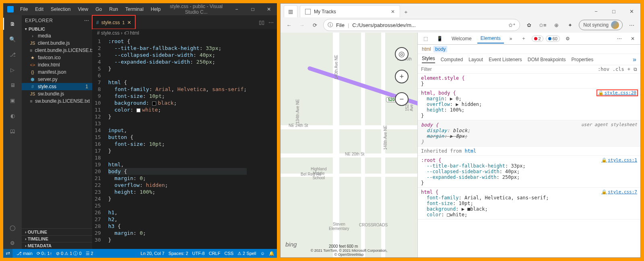  Describe the element at coordinates (89, 254) in the screenshot. I see `selection-indicator: ☰ 2` at that location.